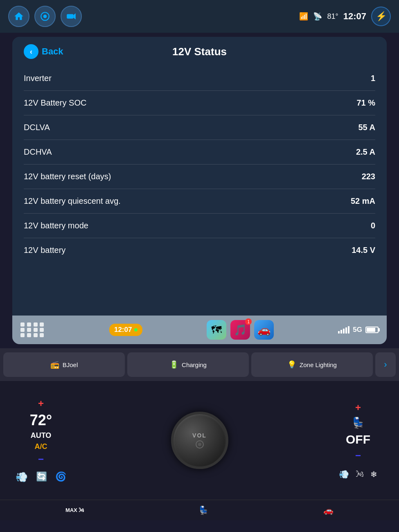 The image size is (399, 532). I want to click on zone-lighting-label: Zone Lighting, so click(318, 365).